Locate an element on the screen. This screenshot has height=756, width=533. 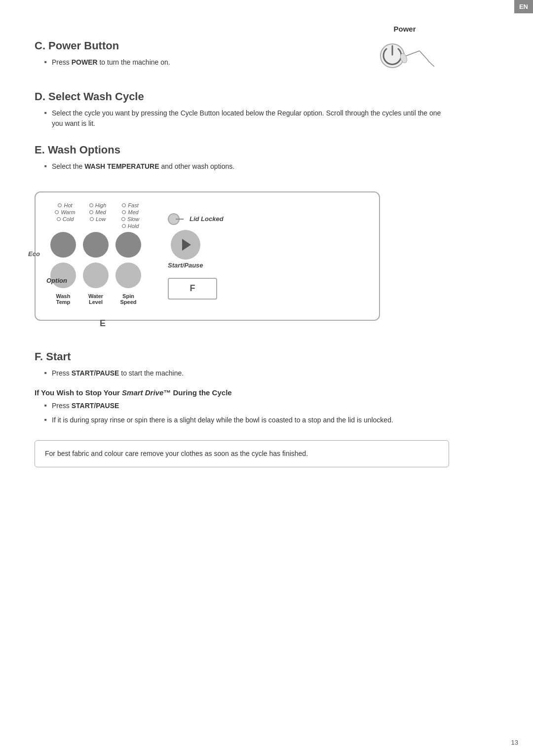
wash-temp-bold: WASH TEMPERATURE is located at coordinates (121, 166).